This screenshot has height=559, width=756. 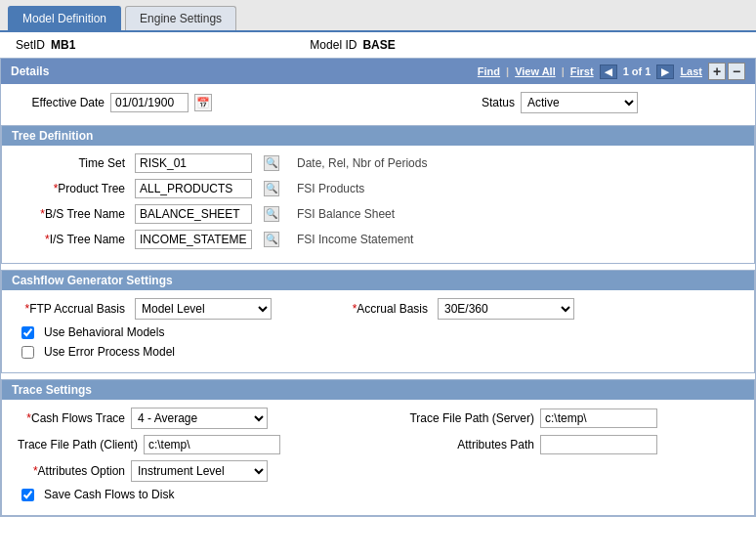 What do you see at coordinates (378, 332) in the screenshot?
I see `use-behavioral-row: Use Behavioral Models` at bounding box center [378, 332].